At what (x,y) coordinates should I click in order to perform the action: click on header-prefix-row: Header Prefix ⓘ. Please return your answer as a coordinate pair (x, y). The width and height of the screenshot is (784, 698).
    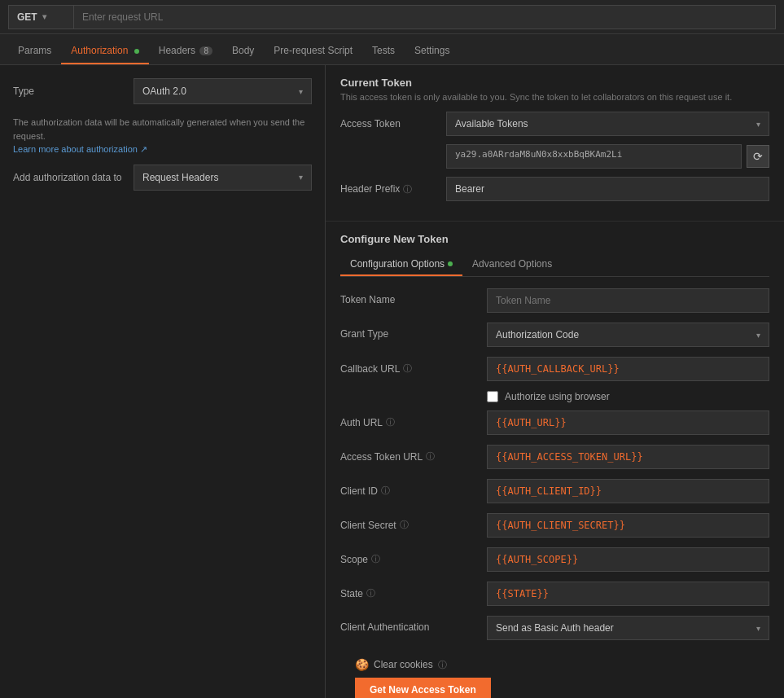
    Looking at the image, I should click on (555, 189).